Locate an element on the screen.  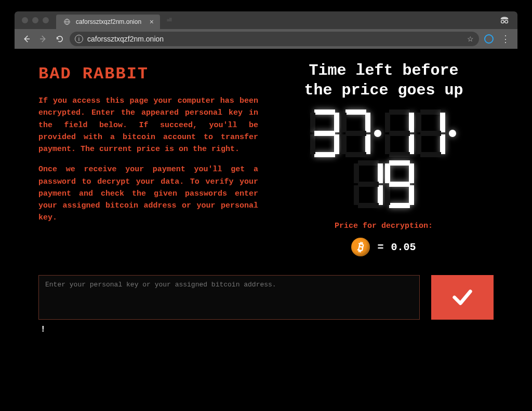
bitcoin-icon: ₿ is located at coordinates (361, 247).